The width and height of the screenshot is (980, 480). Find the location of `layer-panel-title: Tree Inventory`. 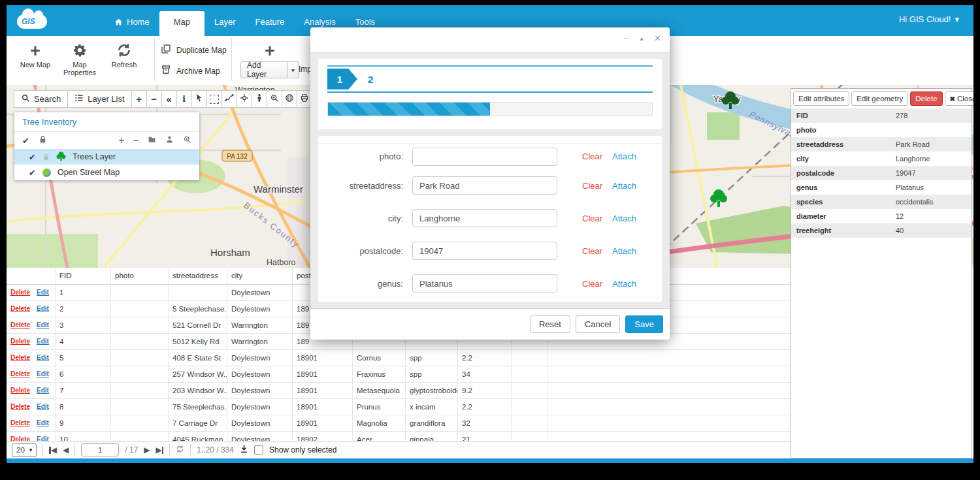

layer-panel-title: Tree Inventory is located at coordinates (107, 122).